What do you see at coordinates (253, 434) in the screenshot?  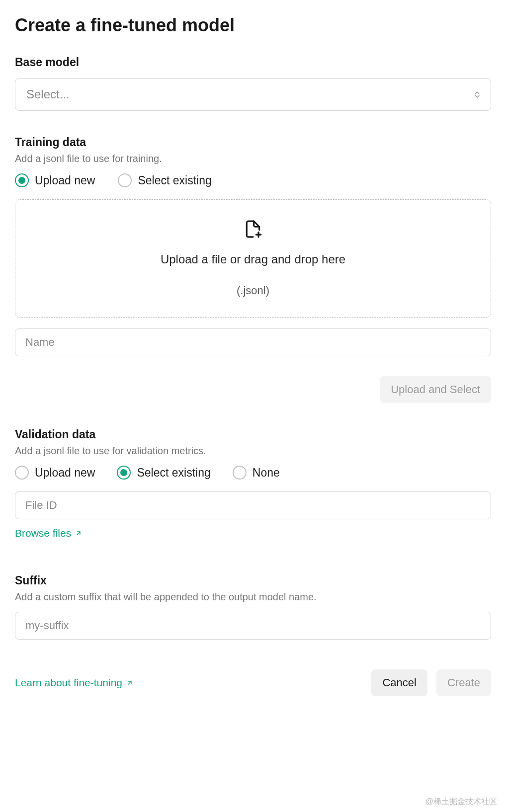 I see `validation-data-label: Validation data` at bounding box center [253, 434].